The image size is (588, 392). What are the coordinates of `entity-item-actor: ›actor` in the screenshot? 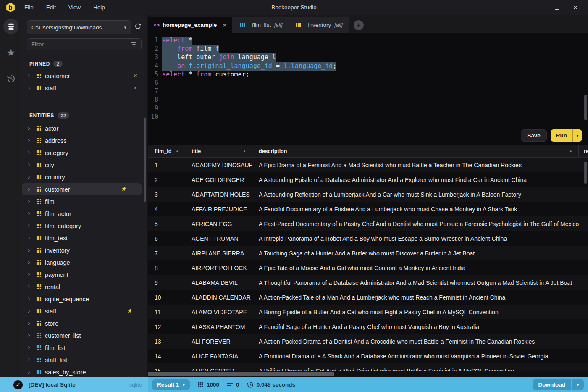 It's located at (85, 129).